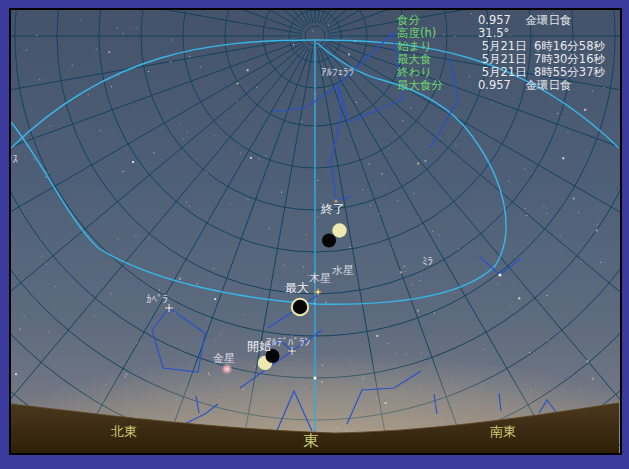 The height and width of the screenshot is (469, 629). What do you see at coordinates (297, 288) in the screenshot?
I see `eclipse-event-label-max: 最大` at bounding box center [297, 288].